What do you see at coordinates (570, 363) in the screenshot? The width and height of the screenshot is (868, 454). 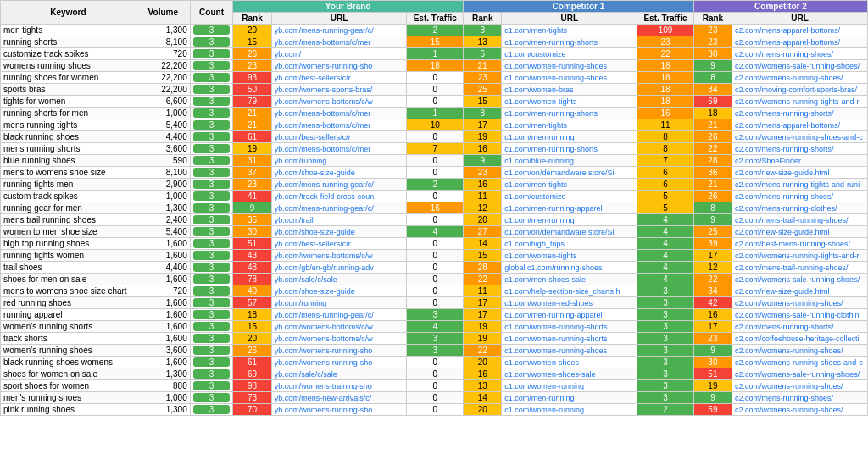 I see `c1-url-cell: c1.com/women-shoes` at bounding box center [570, 363].